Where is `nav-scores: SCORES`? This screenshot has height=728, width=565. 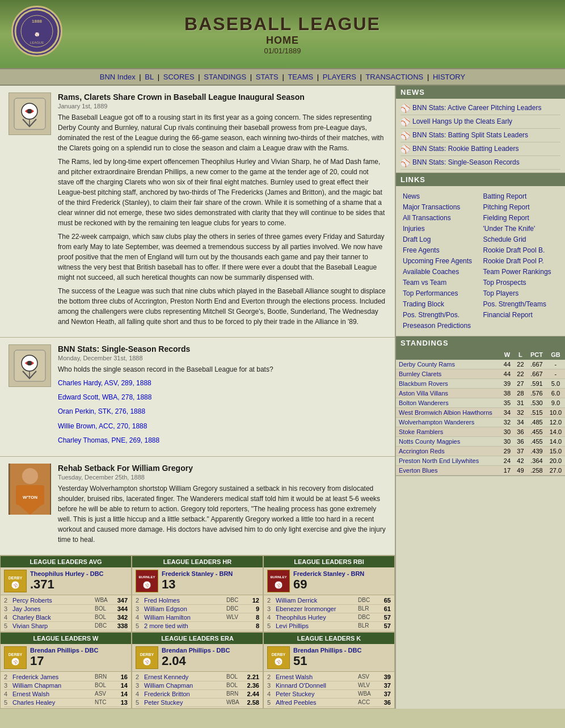
nav-scores: SCORES is located at coordinates (179, 77).